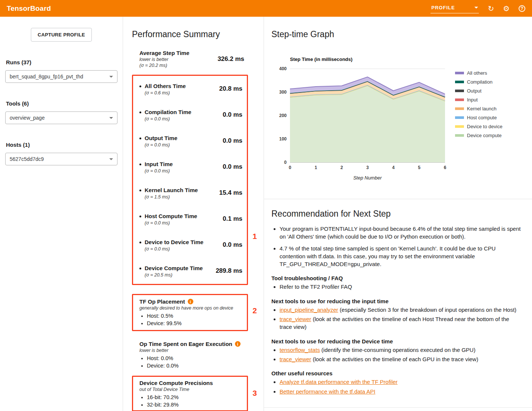 The height and width of the screenshot is (411, 532). I want to click on hosts-label: Hosts (1), so click(62, 145).